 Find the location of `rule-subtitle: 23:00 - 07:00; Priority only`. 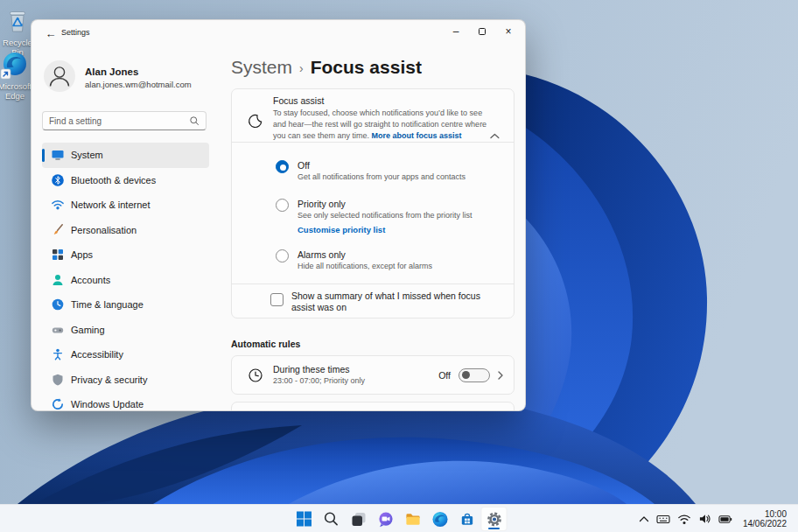

rule-subtitle: 23:00 - 07:00; Priority only is located at coordinates (318, 382).